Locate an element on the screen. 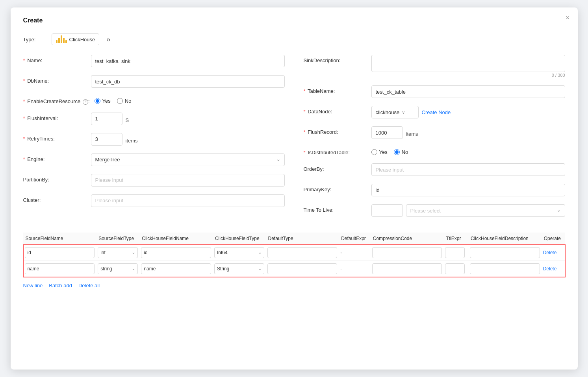 The image size is (588, 377). type-row: Type: ClickHouse » is located at coordinates (294, 39).